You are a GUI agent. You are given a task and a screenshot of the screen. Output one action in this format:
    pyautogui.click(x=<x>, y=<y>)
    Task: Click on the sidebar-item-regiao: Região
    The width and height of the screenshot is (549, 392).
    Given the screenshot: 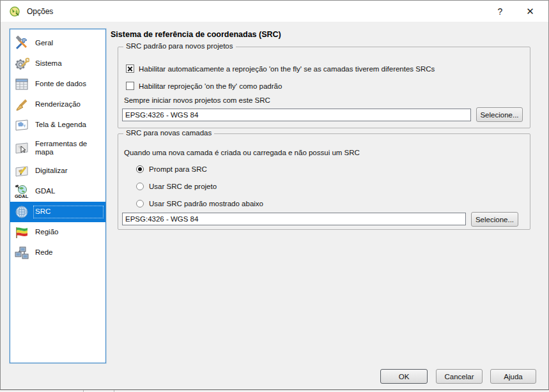 What is the action you would take?
    pyautogui.click(x=58, y=232)
    